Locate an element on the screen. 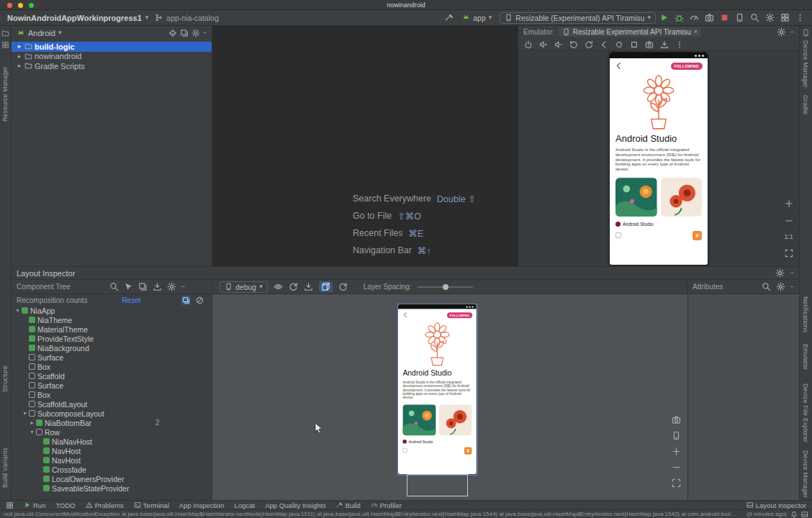  snapshot-icon is located at coordinates (664, 45).